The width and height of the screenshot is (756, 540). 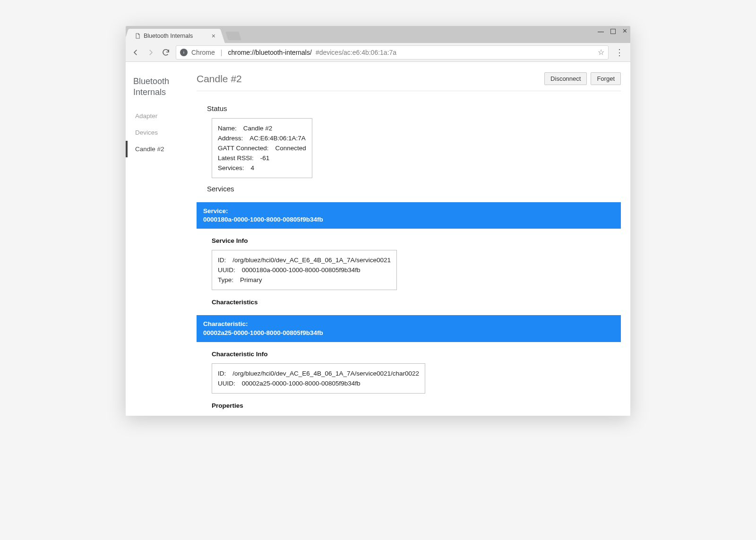 What do you see at coordinates (378, 34) in the screenshot?
I see `tab-strip: Bluetooth Internals × — ✕` at bounding box center [378, 34].